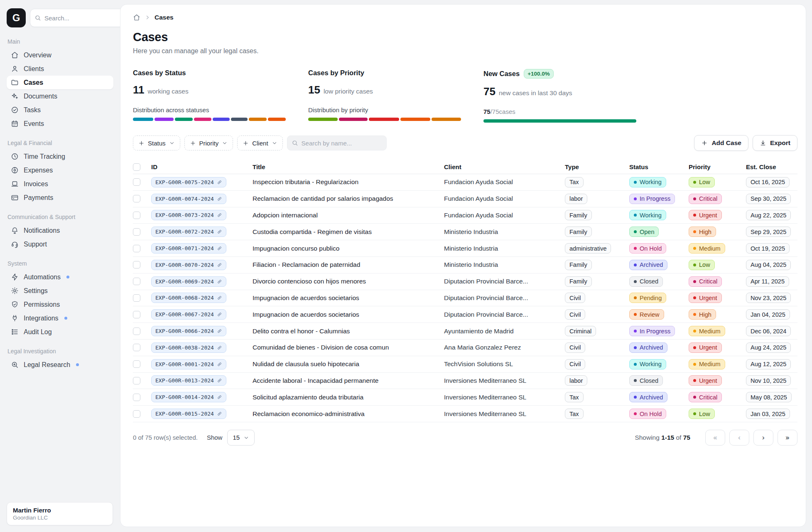 Image resolution: width=812 pixels, height=532 pixels. Describe the element at coordinates (189, 414) in the screenshot. I see `case-id-badge: EXP-G00R-0015-2024` at that location.